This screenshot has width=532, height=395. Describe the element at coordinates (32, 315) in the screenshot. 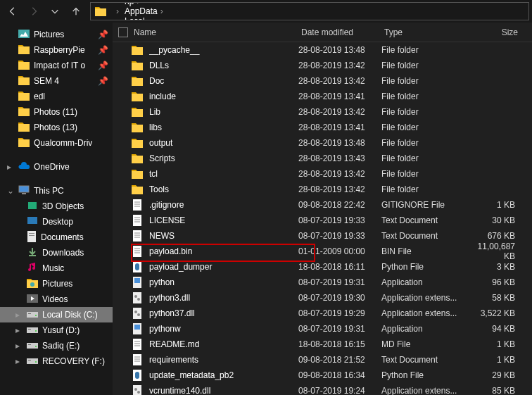

I see `drive-icon` at that location.